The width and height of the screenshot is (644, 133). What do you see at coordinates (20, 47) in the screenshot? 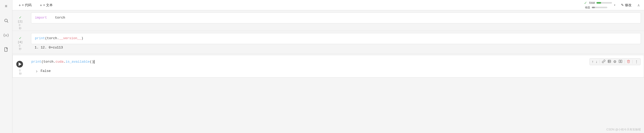
I see `cell-2-time: 0秒` at bounding box center [20, 47].